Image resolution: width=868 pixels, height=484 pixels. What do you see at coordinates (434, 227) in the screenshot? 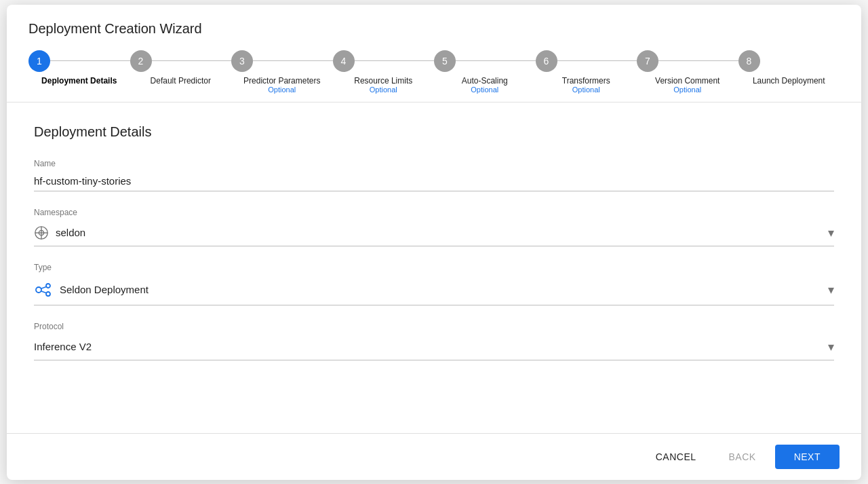
I see `namespace-field-group: Namespace seldon ▾` at bounding box center [434, 227].